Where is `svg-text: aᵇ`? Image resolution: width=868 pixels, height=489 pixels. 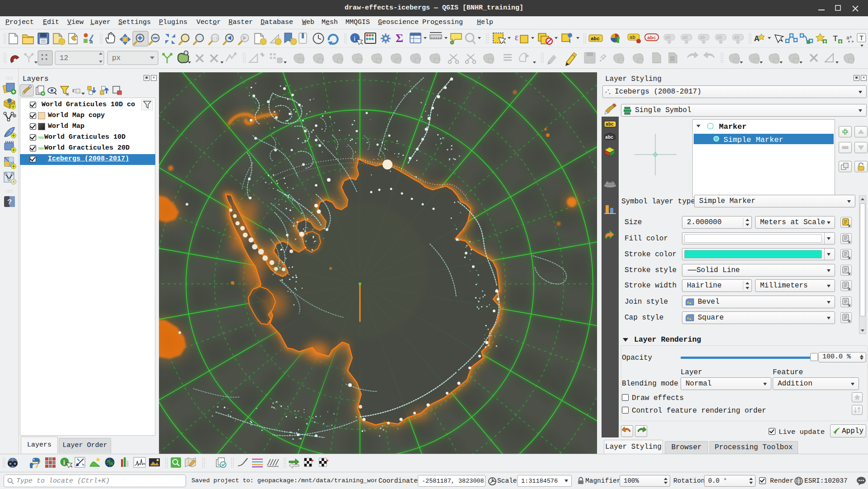
svg-text: aᵇ is located at coordinates (849, 38).